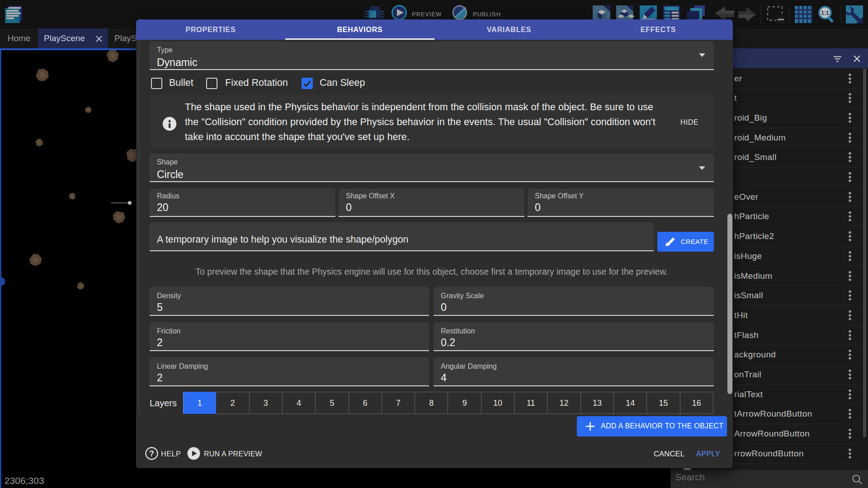 The height and width of the screenshot is (488, 868). Describe the element at coordinates (825, 13) in the screenshot. I see `svg-text: 1:1` at that location.